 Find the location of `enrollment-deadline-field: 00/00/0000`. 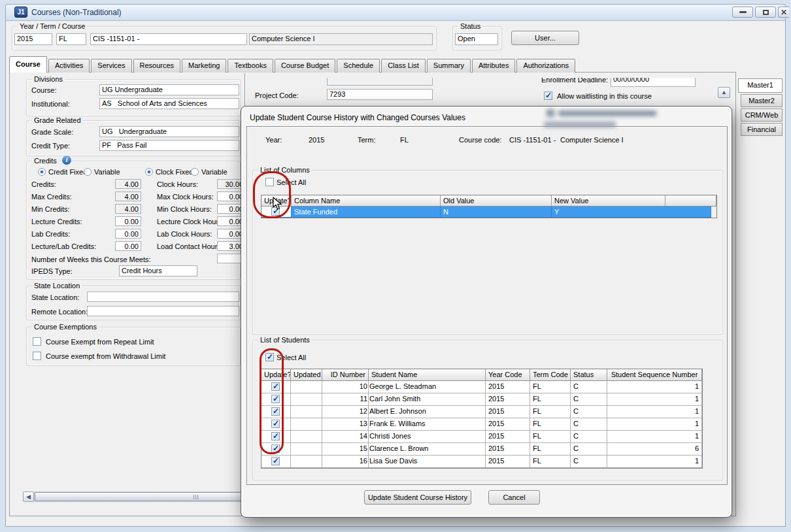

enrollment-deadline-field: 00/00/0000 is located at coordinates (653, 82).